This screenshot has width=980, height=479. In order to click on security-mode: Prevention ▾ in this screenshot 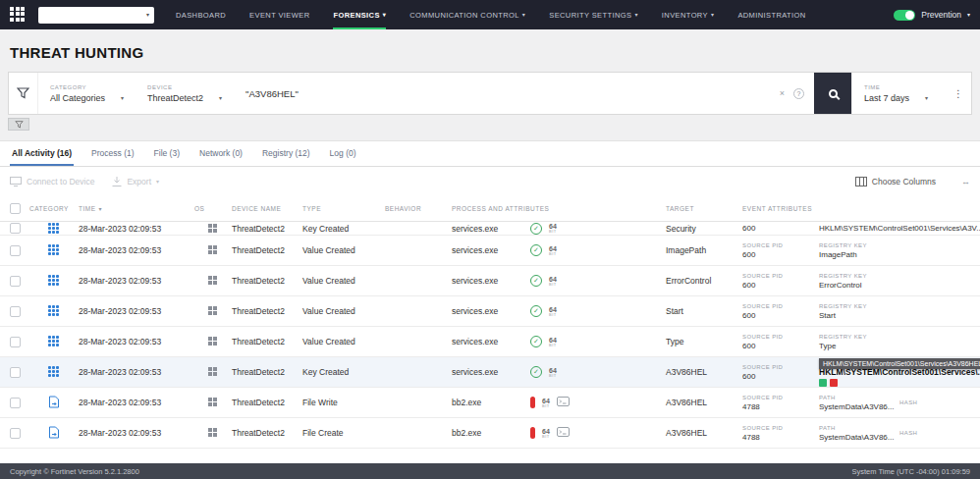, I will do `click(932, 16)`.